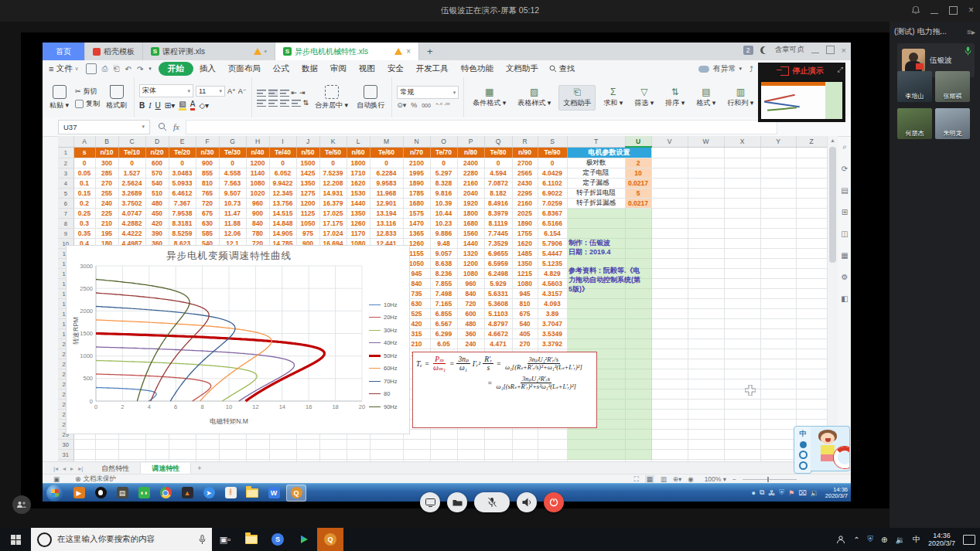  Describe the element at coordinates (552, 294) in the screenshot. I see `cell: 4.3157` at that location.